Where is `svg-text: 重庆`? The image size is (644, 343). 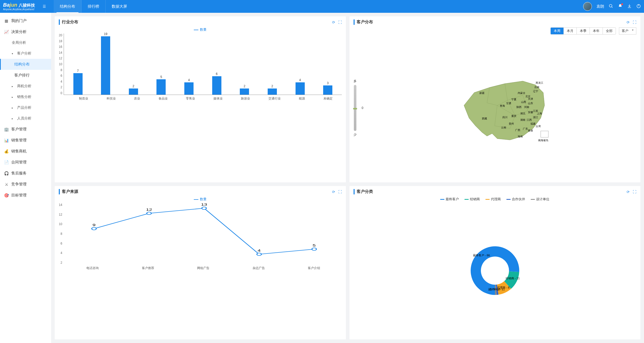 svg-text: 重庆 is located at coordinates (514, 116).